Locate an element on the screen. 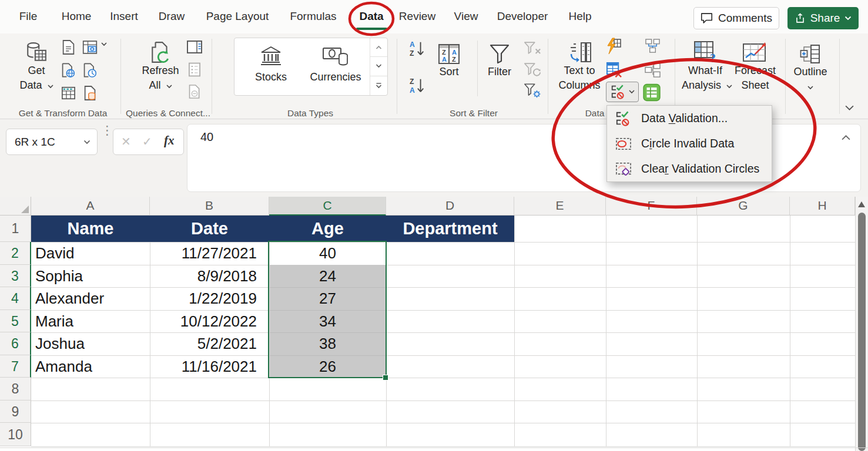 Image resolution: width=868 pixels, height=451 pixels. relationships-icon is located at coordinates (652, 70).